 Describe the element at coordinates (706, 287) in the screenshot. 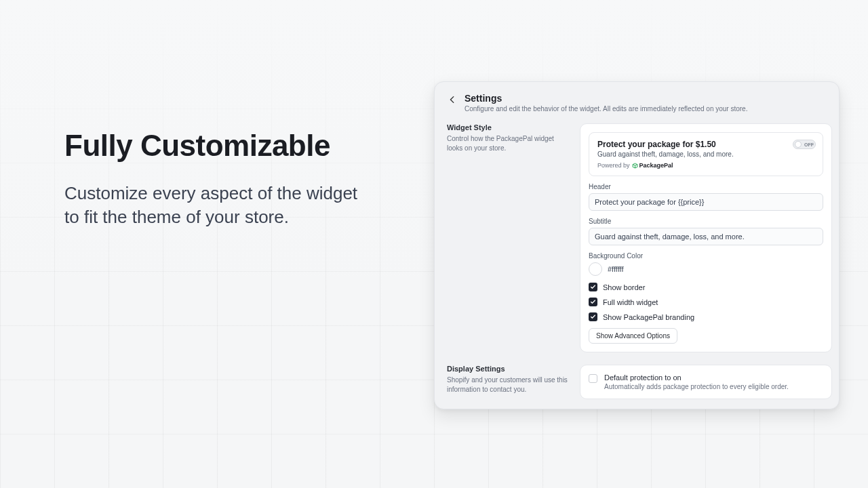

I see `show-border-checkbox: Show border` at that location.